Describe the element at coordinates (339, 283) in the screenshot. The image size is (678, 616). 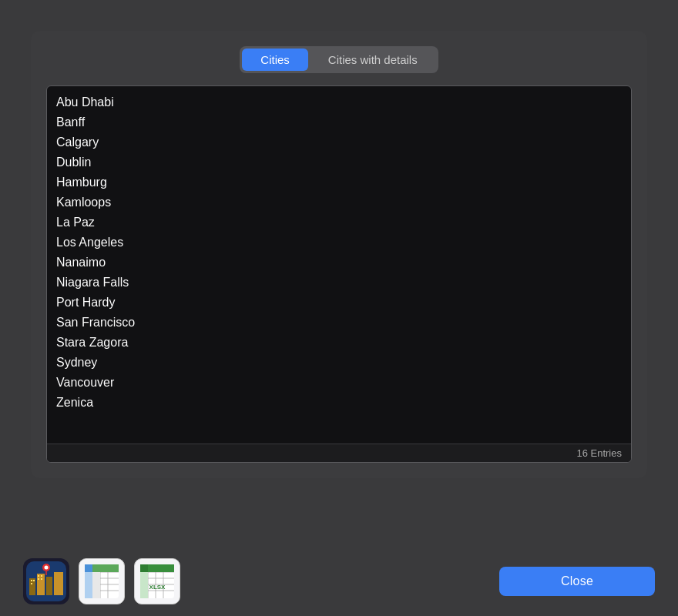
I see `list-item: Niagara Falls` at that location.